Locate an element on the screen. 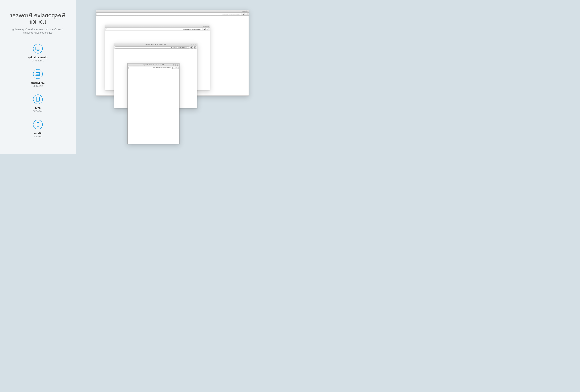 The width and height of the screenshot is (580, 392). device-name: 15" Laptop is located at coordinates (38, 83).